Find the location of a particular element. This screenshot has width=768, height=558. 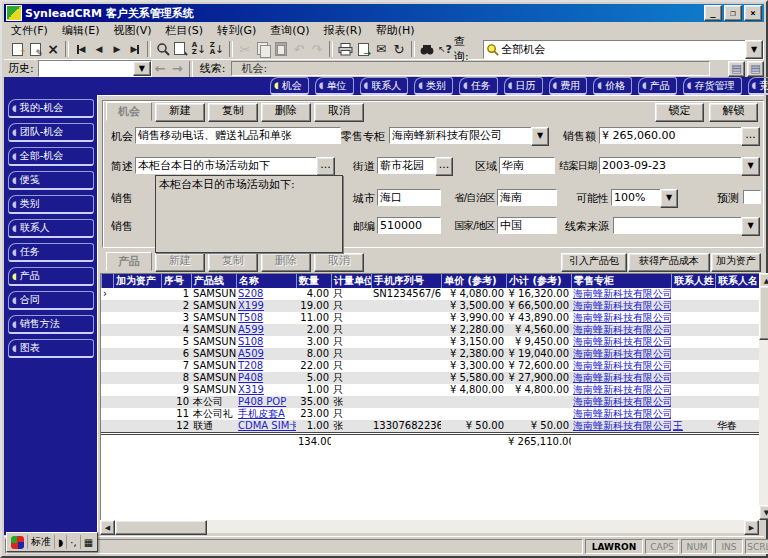

last-record-icon: ▶ is located at coordinates (135, 49).